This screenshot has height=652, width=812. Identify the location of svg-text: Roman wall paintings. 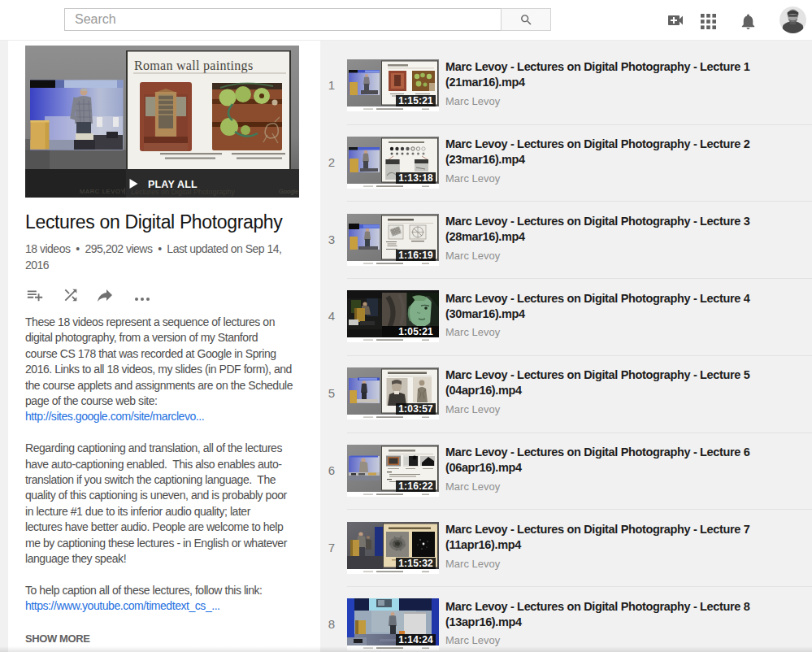
(193, 66).